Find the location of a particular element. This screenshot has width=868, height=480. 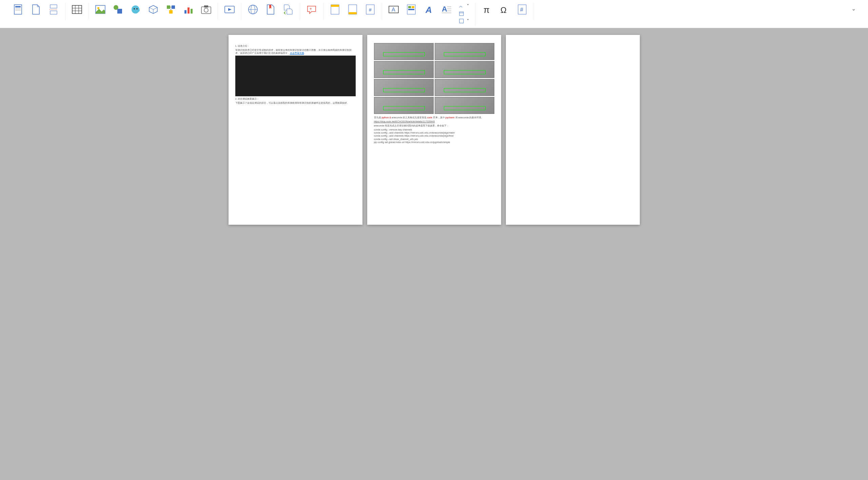

page-break-button is located at coordinates (54, 10).